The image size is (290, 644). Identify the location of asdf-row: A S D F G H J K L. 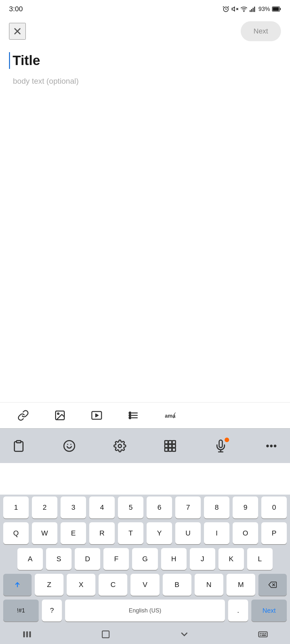
(145, 559).